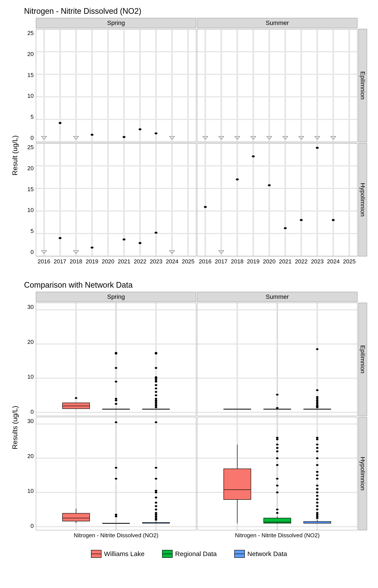 The image size is (378, 588). Describe the element at coordinates (124, 554) in the screenshot. I see `legend-label: Williams Lake` at that location.